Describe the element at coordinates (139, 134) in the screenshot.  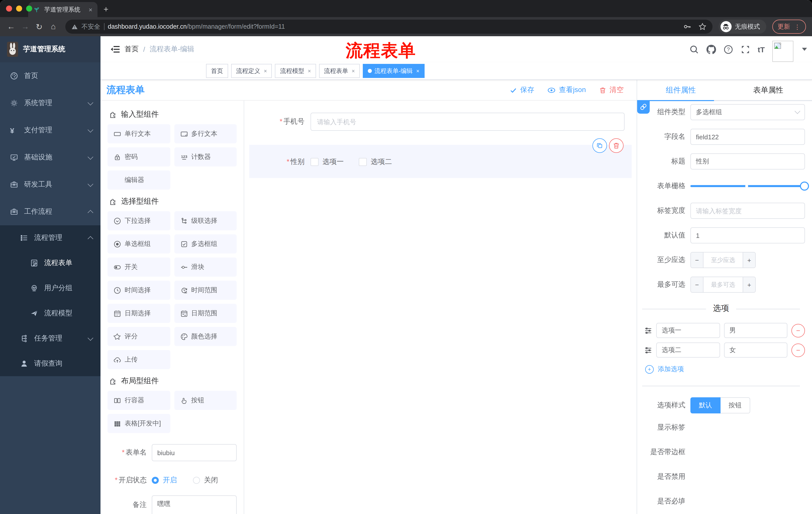
I see `palette-item-single-text: 单行文本` at that location.